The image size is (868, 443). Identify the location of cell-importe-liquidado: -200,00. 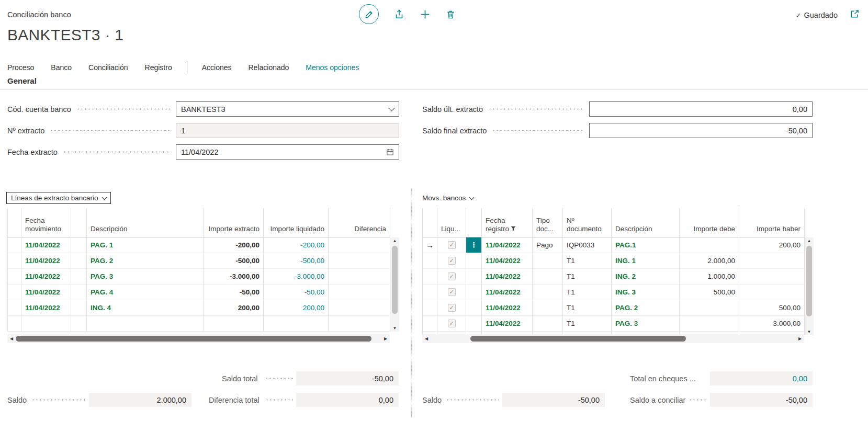
(296, 245).